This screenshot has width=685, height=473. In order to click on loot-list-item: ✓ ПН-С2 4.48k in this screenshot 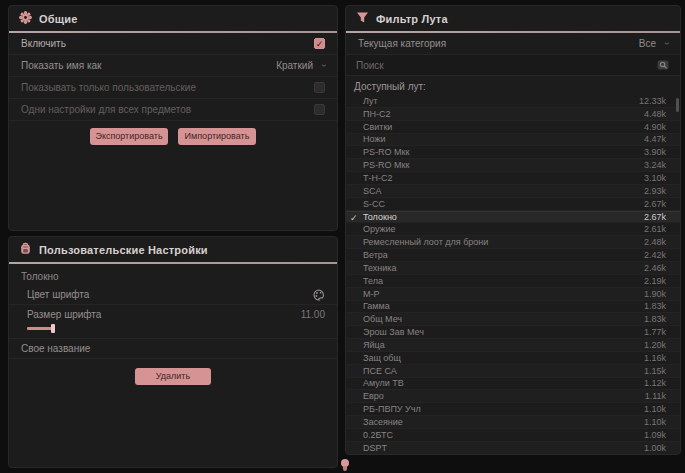, I will do `click(513, 114)`.